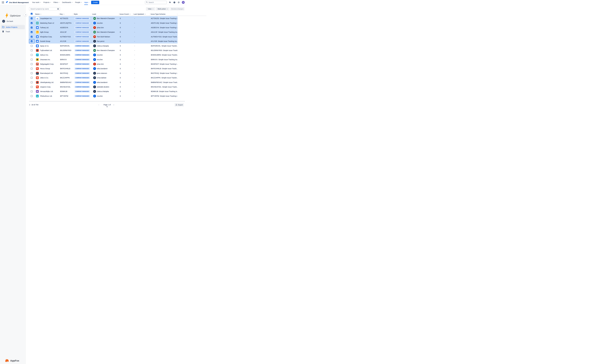 The image size is (595, 364). Describe the element at coordinates (102, 69) in the screenshot. I see `lead-name: taha.kandamir` at that location.